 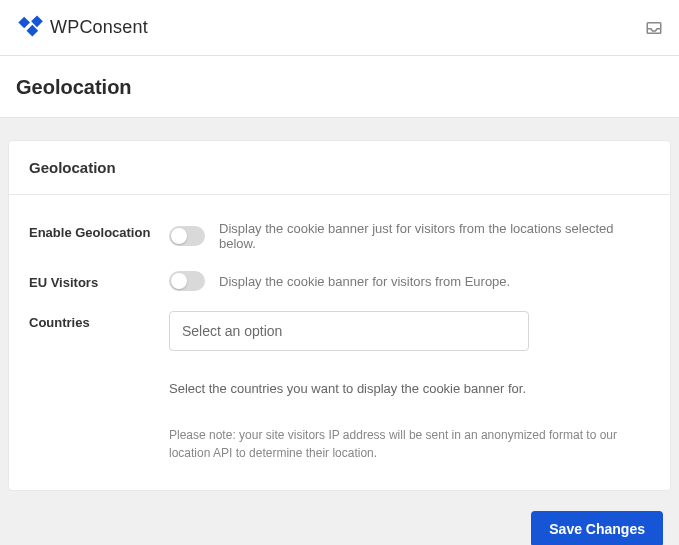 What do you see at coordinates (340, 226) in the screenshot?
I see `row-enable-geolocation: Enable Geolocation Display the cookie ba…` at bounding box center [340, 226].